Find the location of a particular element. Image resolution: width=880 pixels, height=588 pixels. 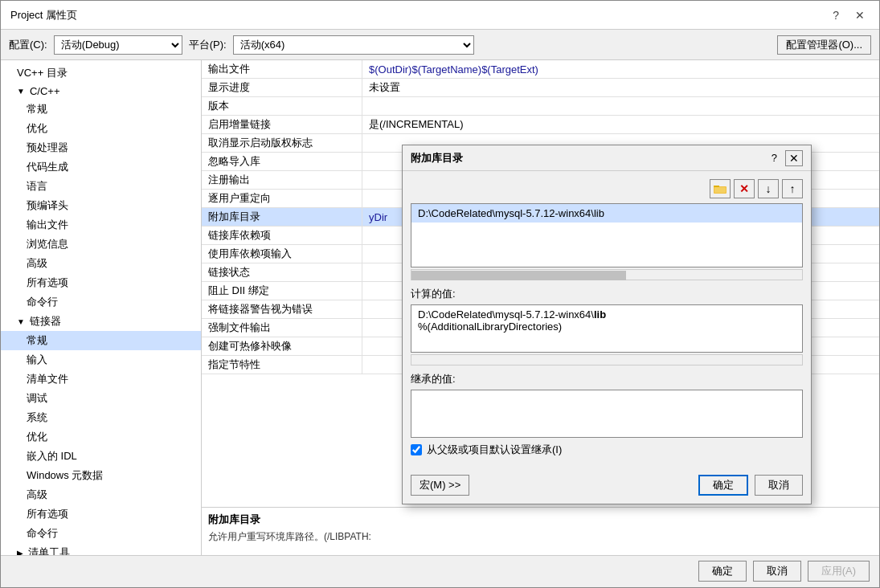

computed-line-2: %(AdditionalLibraryDirectories) is located at coordinates (607, 326).